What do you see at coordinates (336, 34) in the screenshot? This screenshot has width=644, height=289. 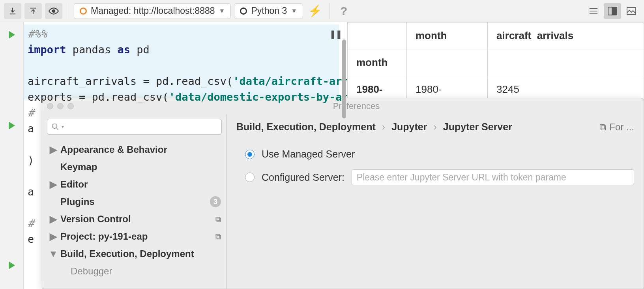 I see `pause-button: ❚❚` at bounding box center [336, 34].